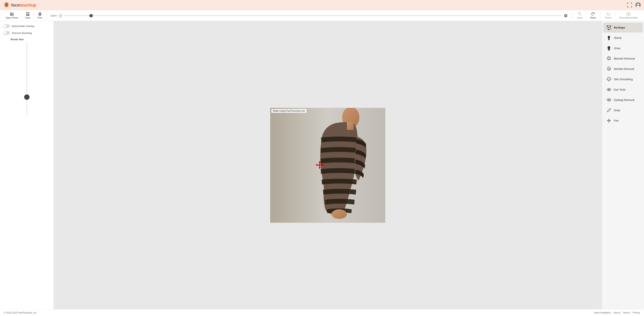 The image size is (644, 316). I want to click on terms-link: Terms, so click(626, 313).